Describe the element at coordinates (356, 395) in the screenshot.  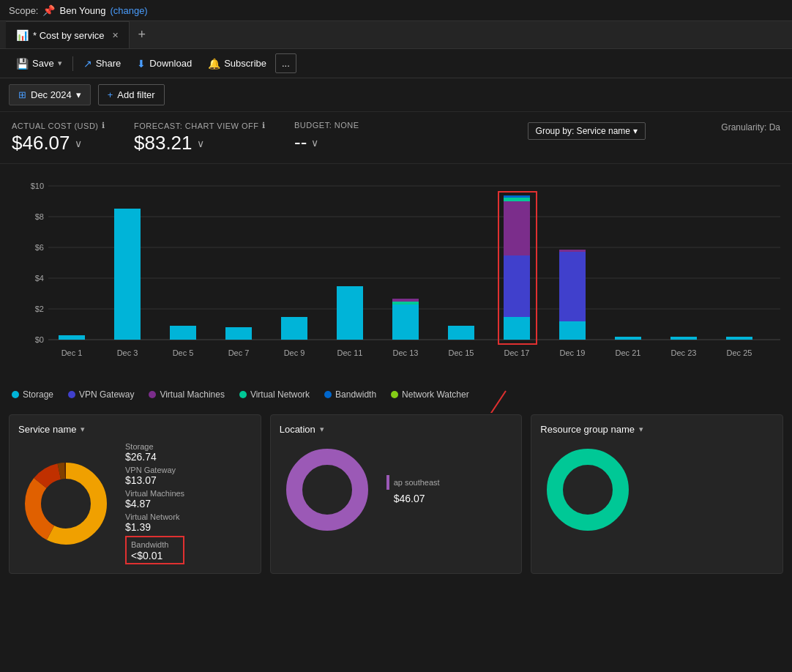
I see `legend-label-bandwidth: Bandwidth` at that location.